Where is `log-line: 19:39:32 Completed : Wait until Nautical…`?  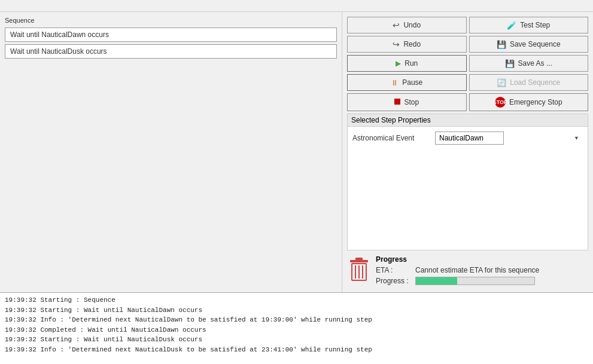 log-line: 19:39:32 Completed : Wait until Nautical… is located at coordinates (297, 330).